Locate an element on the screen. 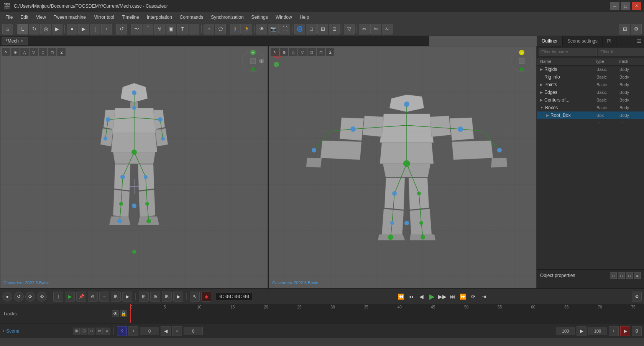 The height and width of the screenshot is (346, 644). outliner-menu-btn: ☰ is located at coordinates (639, 41).